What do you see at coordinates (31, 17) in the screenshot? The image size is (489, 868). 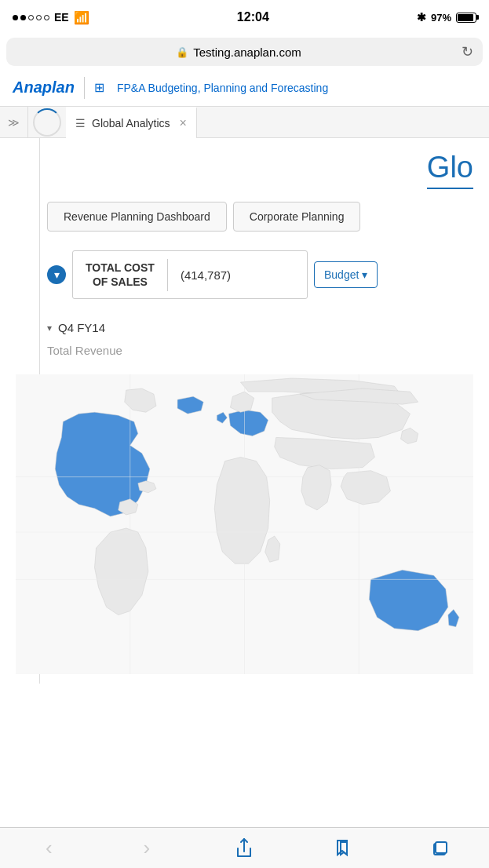 I see `signal-dots` at bounding box center [31, 17].